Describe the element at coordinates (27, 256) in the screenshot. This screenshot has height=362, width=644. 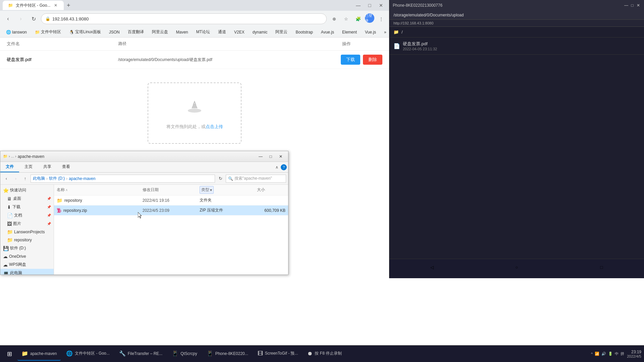
I see `sidebar-onedrive: ☁ OneDrive` at that location.